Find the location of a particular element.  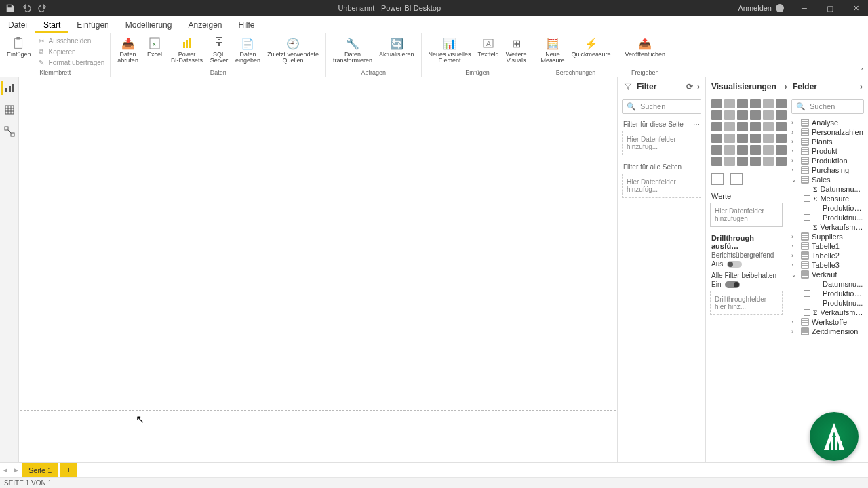

model-view-button is located at coordinates (9, 131).